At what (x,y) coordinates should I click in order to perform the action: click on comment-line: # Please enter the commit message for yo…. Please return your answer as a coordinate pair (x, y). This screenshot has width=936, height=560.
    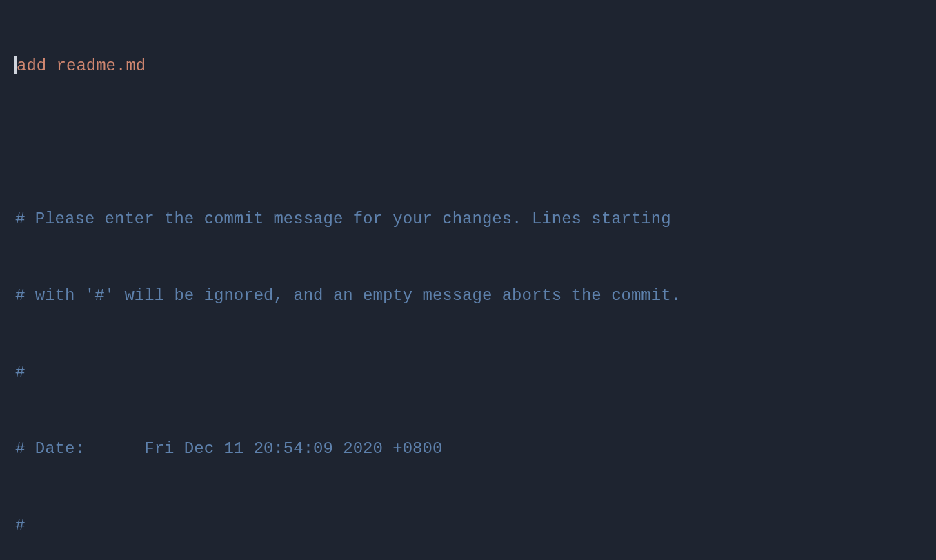
    Looking at the image, I should click on (476, 219).